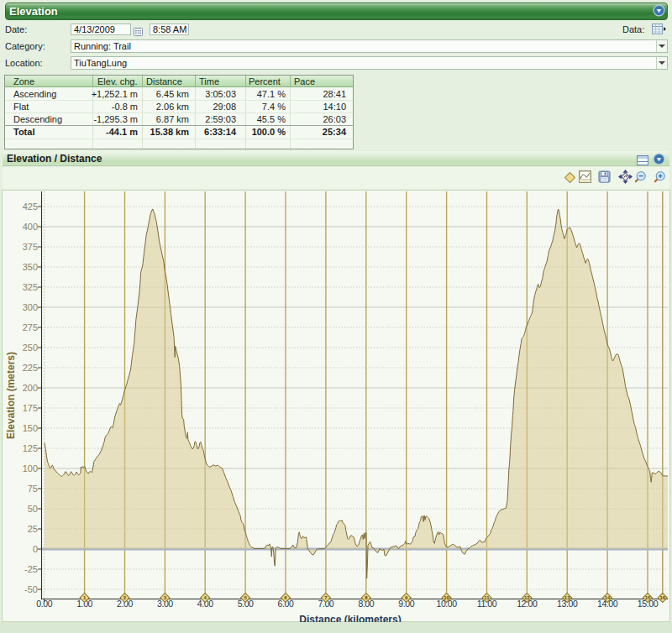 This screenshot has width=672, height=633. What do you see at coordinates (30, 307) in the screenshot?
I see `svg-text: 300` at bounding box center [30, 307].